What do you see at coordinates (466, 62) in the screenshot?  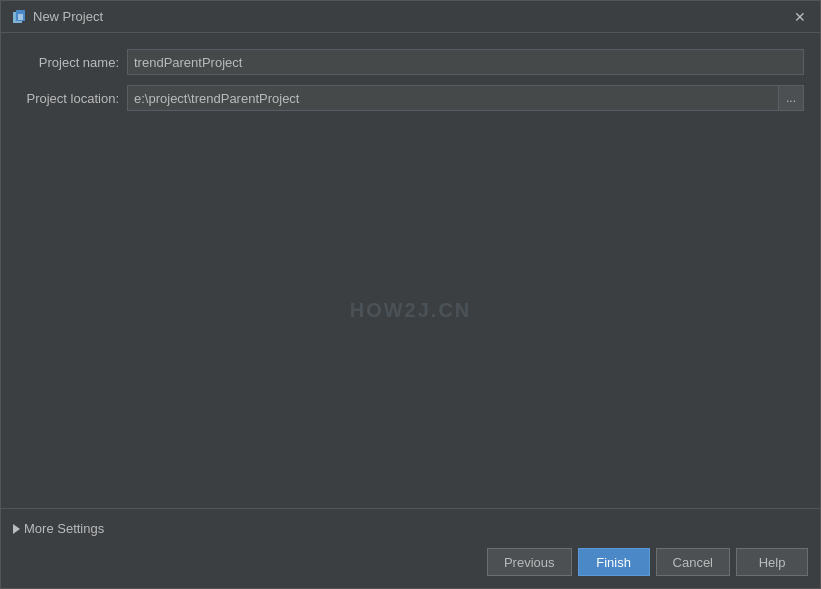 I see `project-name-input` at bounding box center [466, 62].